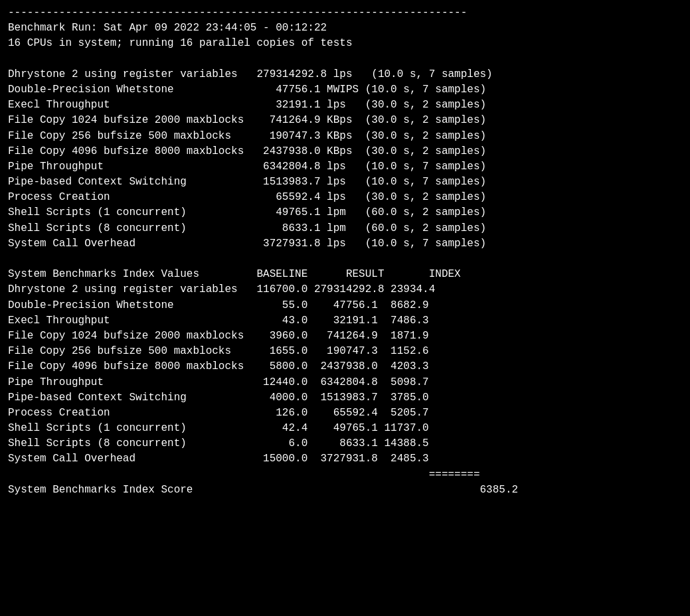 Image resolution: width=690 pixels, height=616 pixels. I want to click on score-line: System Benchmarks Index Score 6385.2, so click(345, 490).